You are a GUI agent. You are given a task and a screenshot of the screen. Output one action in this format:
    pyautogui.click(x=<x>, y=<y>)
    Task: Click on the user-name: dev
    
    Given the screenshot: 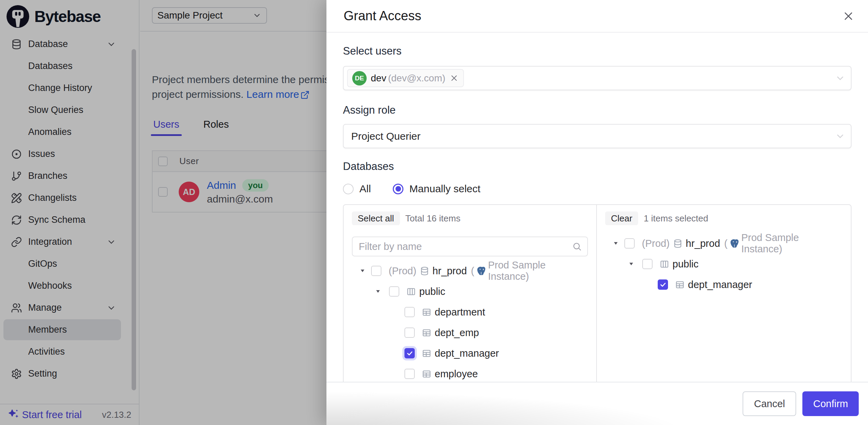 What is the action you would take?
    pyautogui.click(x=379, y=78)
    